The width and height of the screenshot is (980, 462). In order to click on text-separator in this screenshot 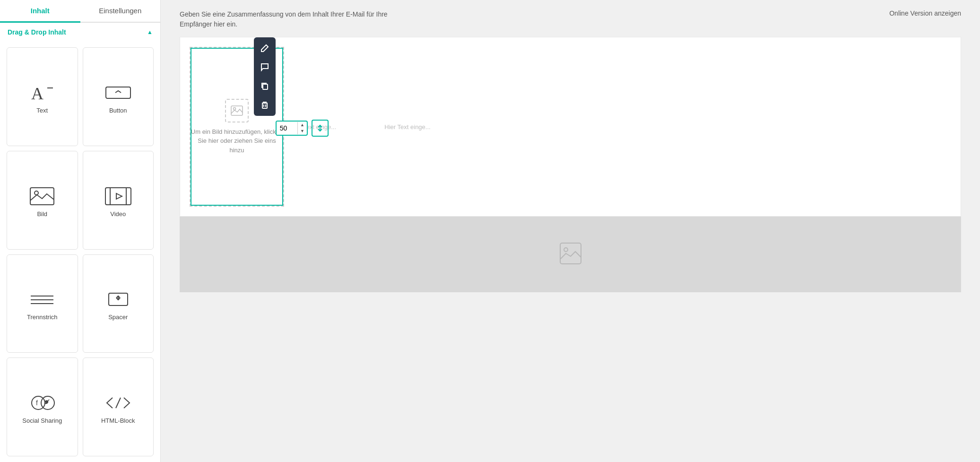, I will do `click(360, 127)`.